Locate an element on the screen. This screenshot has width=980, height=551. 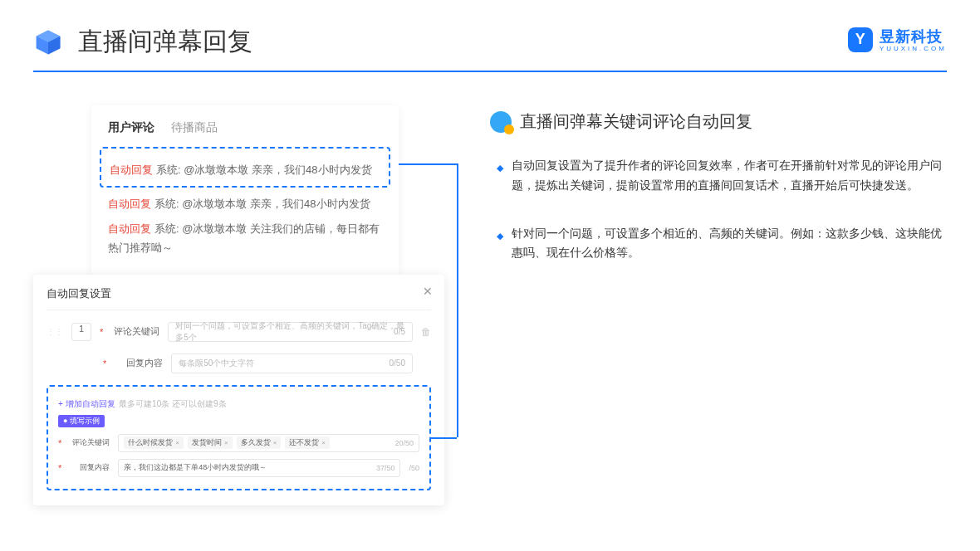
keyword-count: 0/5 is located at coordinates (399, 332).